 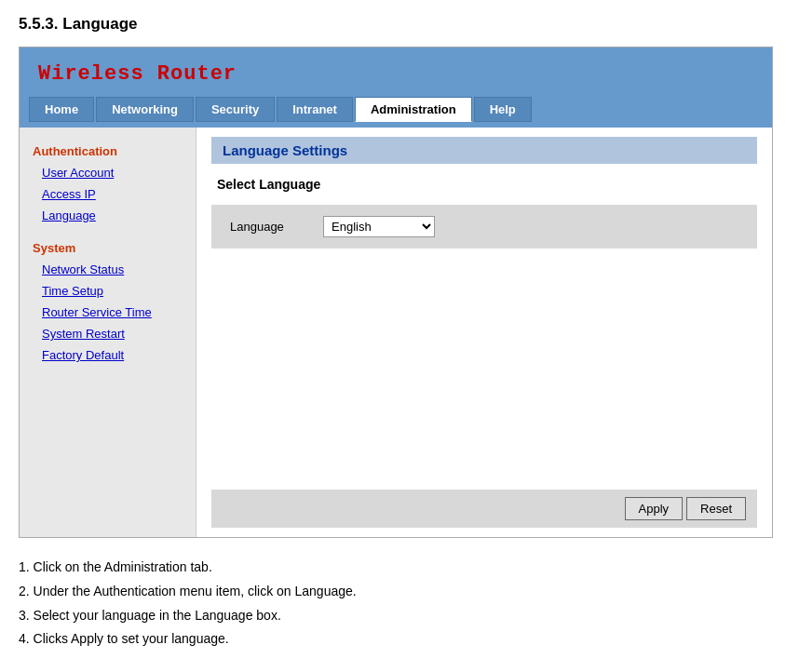 I want to click on sidebar-link-language: Language, so click(x=108, y=216).